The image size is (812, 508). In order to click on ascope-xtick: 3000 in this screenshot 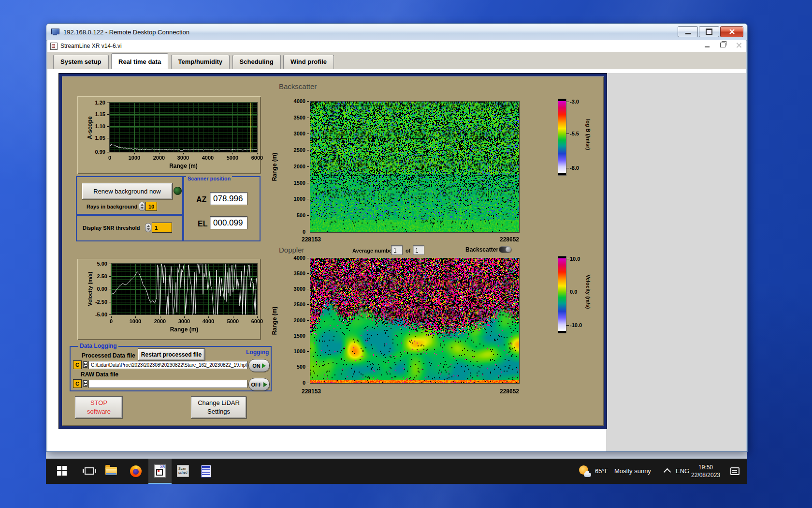, I will do `click(183, 158)`.